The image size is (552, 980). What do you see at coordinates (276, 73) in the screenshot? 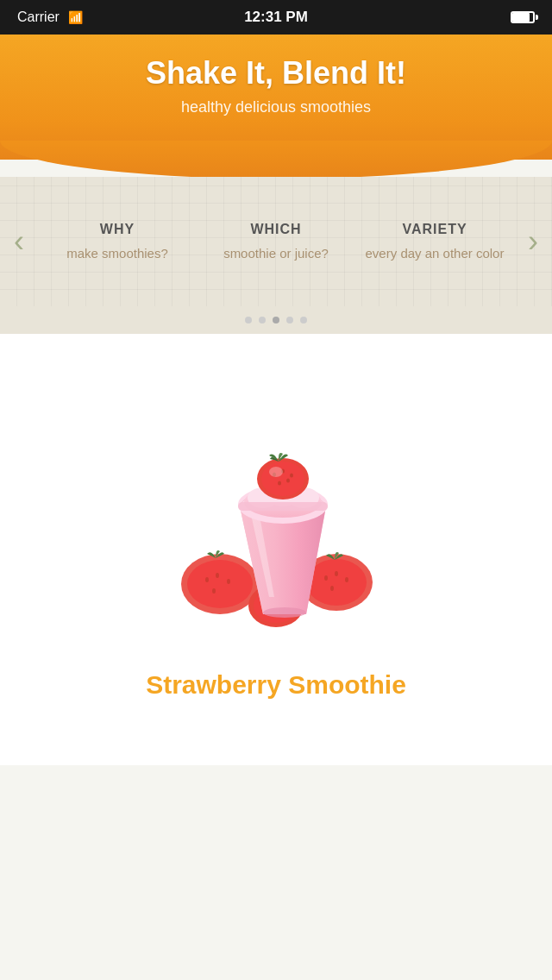
I see `app-title: Shake It, Blend It!` at bounding box center [276, 73].